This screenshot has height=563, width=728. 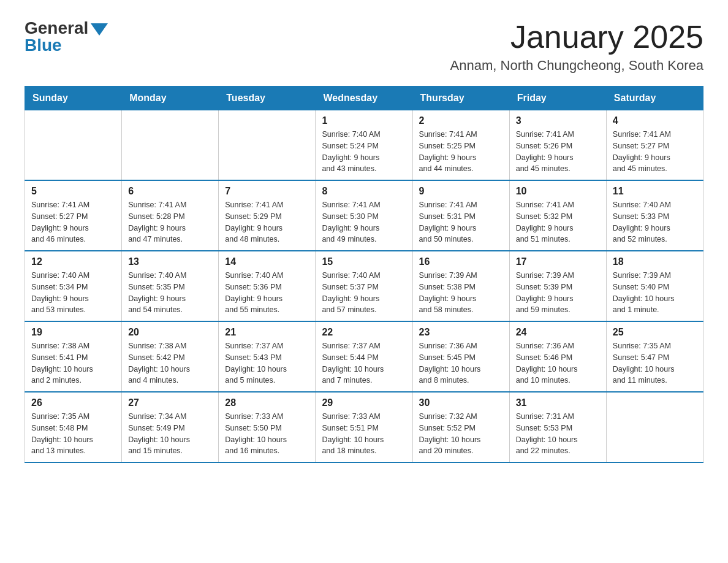 I want to click on day-number: 4, so click(x=654, y=121).